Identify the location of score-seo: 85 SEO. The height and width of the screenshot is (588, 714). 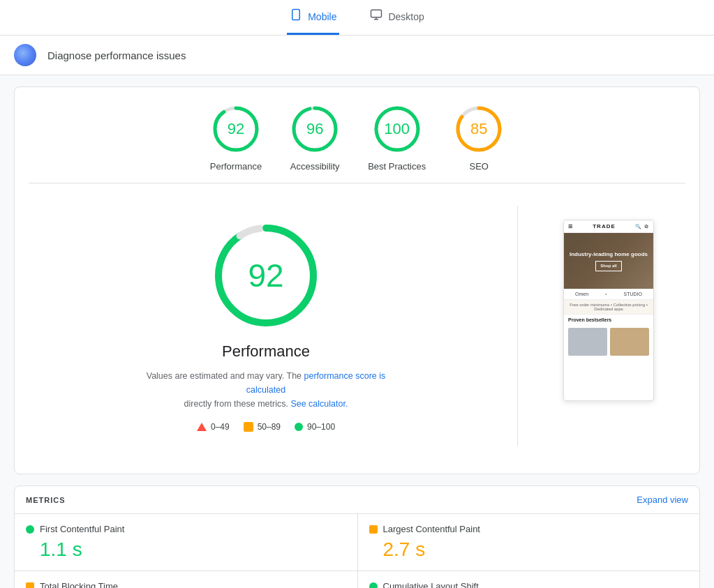
(479, 138).